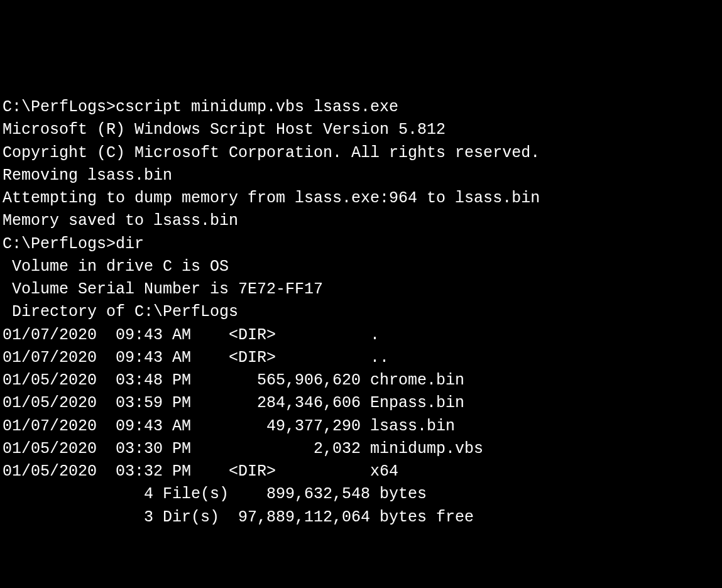  What do you see at coordinates (361, 107) in the screenshot?
I see `terminal-line: C:\PerfLogs>cscript minidump.vbs lsass.e…` at bounding box center [361, 107].